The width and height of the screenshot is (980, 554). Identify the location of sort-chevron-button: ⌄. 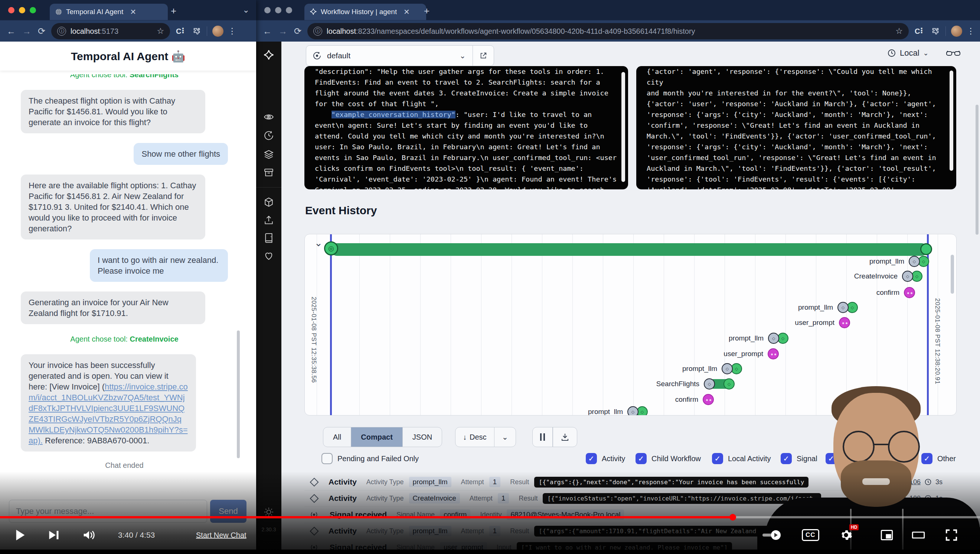
(505, 437).